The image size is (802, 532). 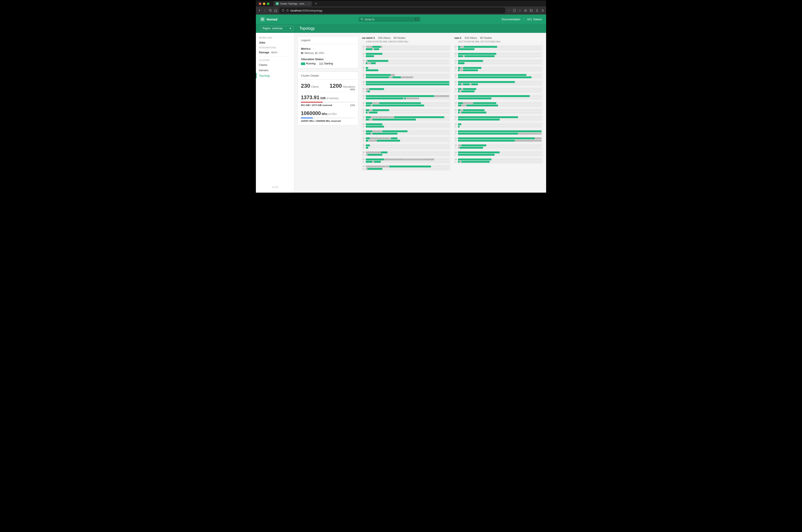 What do you see at coordinates (392, 11) in the screenshot?
I see `address-bar: localhost:4200/ui/topology` at bounding box center [392, 11].